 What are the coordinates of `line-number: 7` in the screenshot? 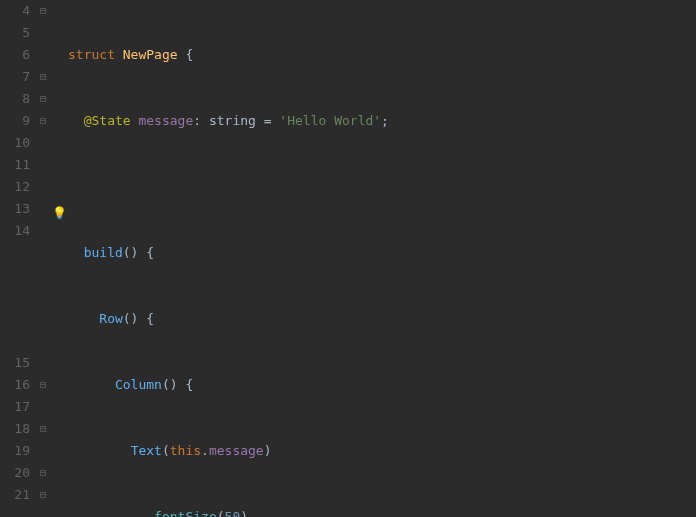 It's located at (15, 77).